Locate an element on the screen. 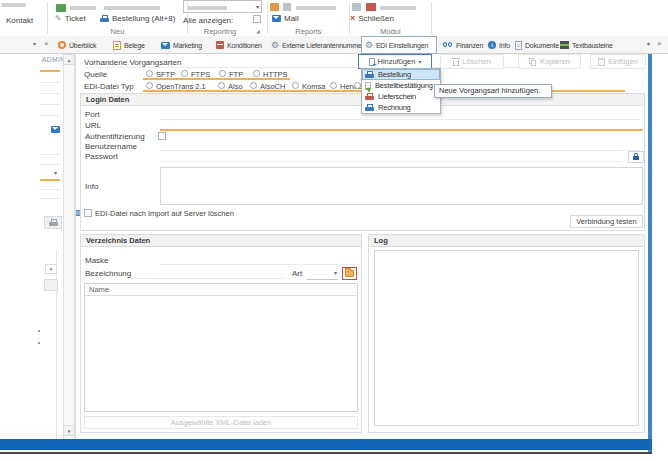 The image size is (668, 461). log-header: Log is located at coordinates (506, 241).